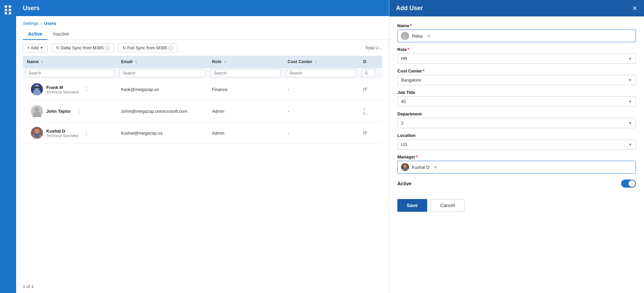 The image size is (644, 293). What do you see at coordinates (412, 205) in the screenshot?
I see `save-button: Save` at bounding box center [412, 205].